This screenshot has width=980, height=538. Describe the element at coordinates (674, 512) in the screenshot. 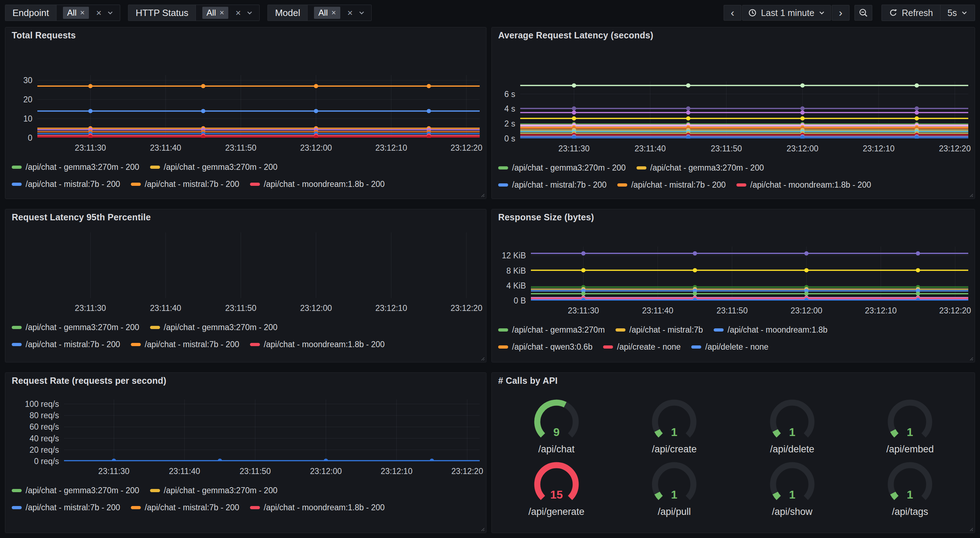

I see `gauge-label: /api/pull` at that location.